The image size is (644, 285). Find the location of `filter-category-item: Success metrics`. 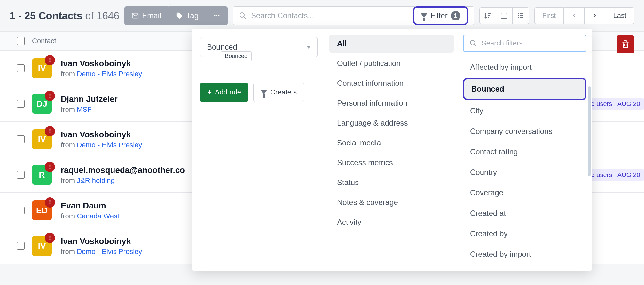

filter-category-item: Success metrics is located at coordinates (391, 163).